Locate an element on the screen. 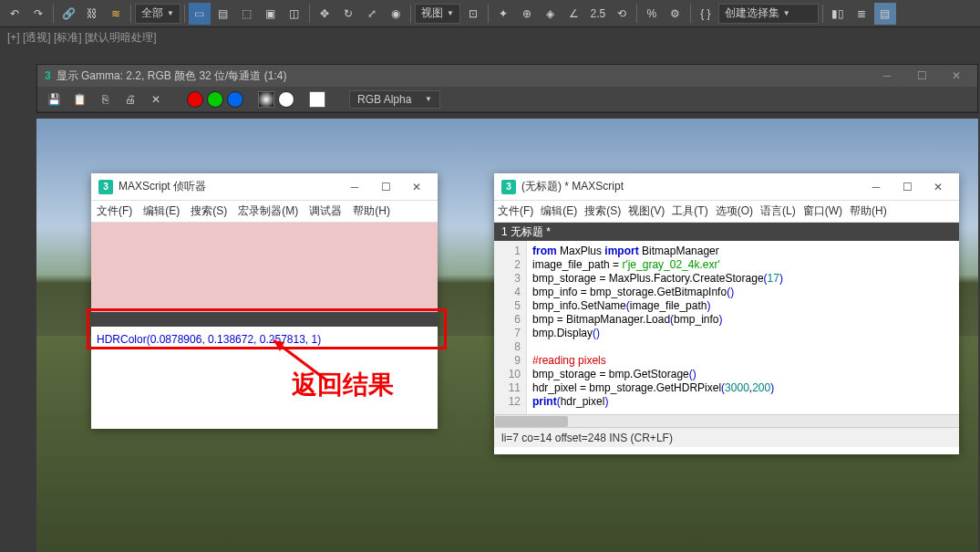 This screenshot has height=552, width=980. code-line: bmp_info.SetName(image_file_path) is located at coordinates (743, 307).